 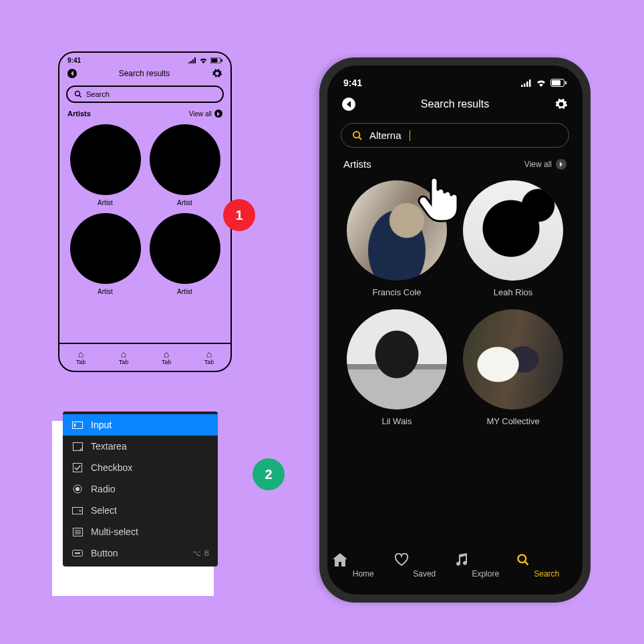 What do you see at coordinates (363, 560) in the screenshot?
I see `home-icon` at bounding box center [363, 560].